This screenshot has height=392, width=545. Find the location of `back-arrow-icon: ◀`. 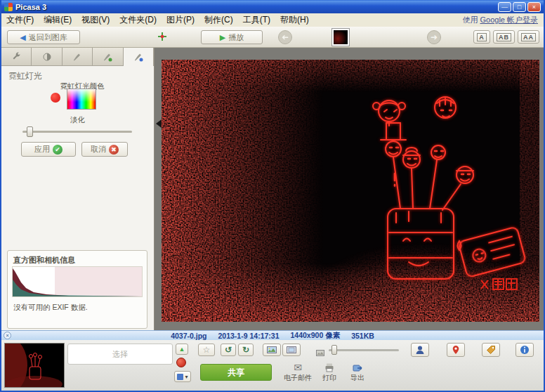

back-arrow-icon: ◀ is located at coordinates (22, 38).